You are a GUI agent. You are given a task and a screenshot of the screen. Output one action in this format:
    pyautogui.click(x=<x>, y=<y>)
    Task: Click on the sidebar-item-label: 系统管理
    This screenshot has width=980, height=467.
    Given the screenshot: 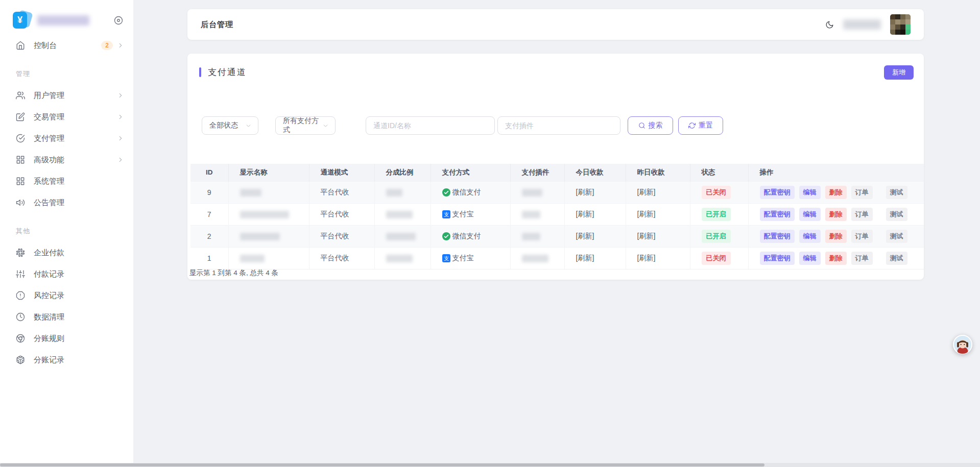 What is the action you would take?
    pyautogui.click(x=49, y=182)
    